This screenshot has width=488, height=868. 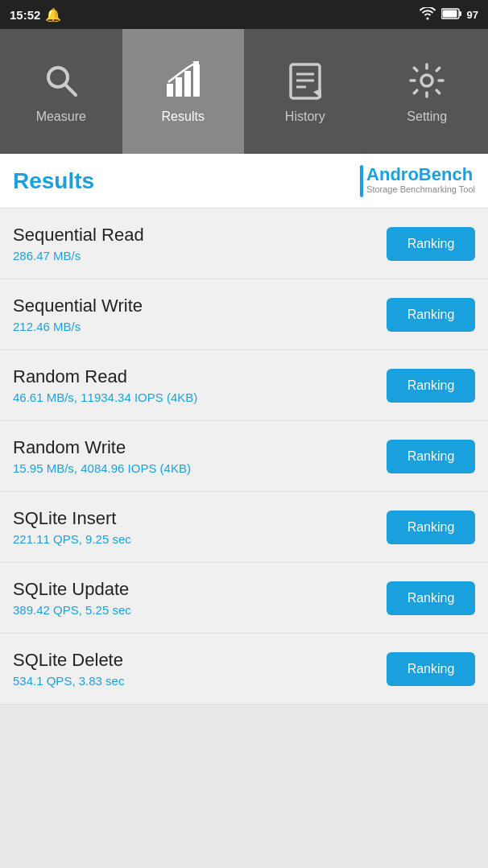 I want to click on logo-text: AndroBench Storage Benchmarking Tool, so click(x=420, y=180).